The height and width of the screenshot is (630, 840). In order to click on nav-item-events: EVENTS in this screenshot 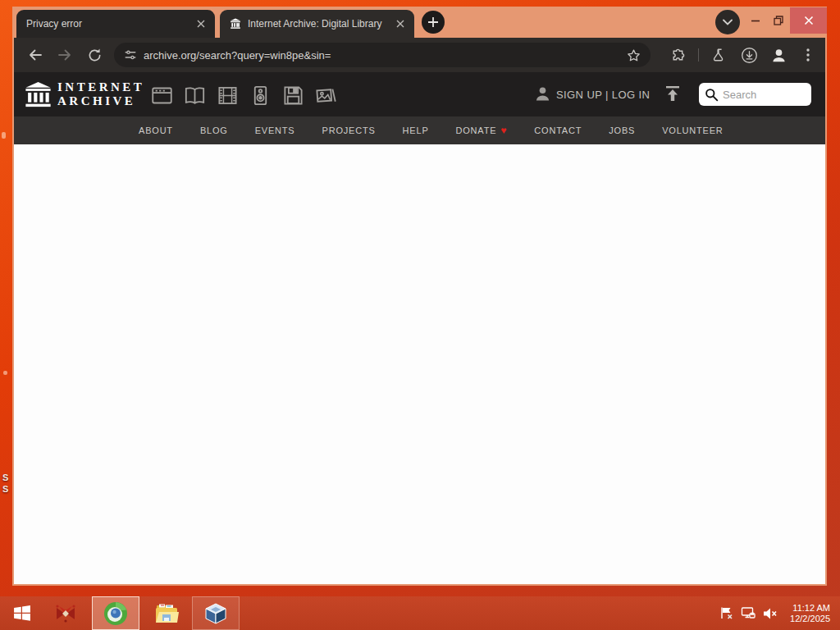, I will do `click(276, 130)`.